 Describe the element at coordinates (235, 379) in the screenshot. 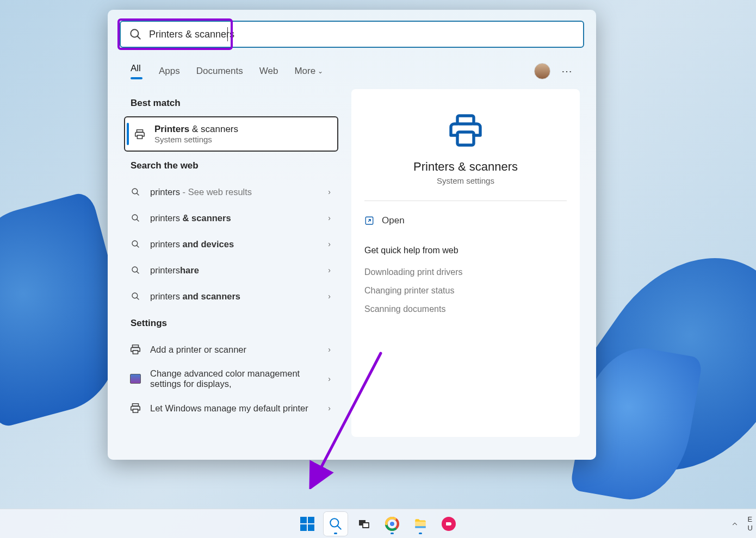

I see `result-label: Change advanced color management setting…` at that location.